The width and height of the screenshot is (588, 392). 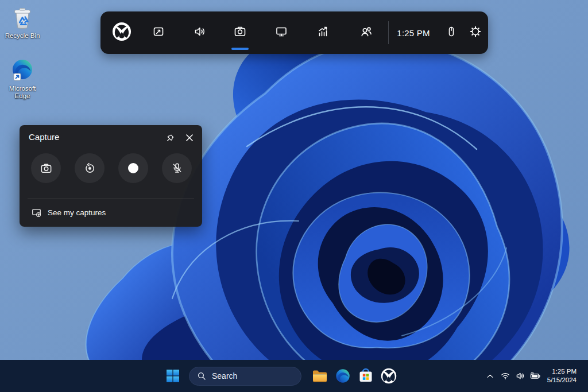 What do you see at coordinates (133, 168) in the screenshot?
I see `record-icon` at bounding box center [133, 168].